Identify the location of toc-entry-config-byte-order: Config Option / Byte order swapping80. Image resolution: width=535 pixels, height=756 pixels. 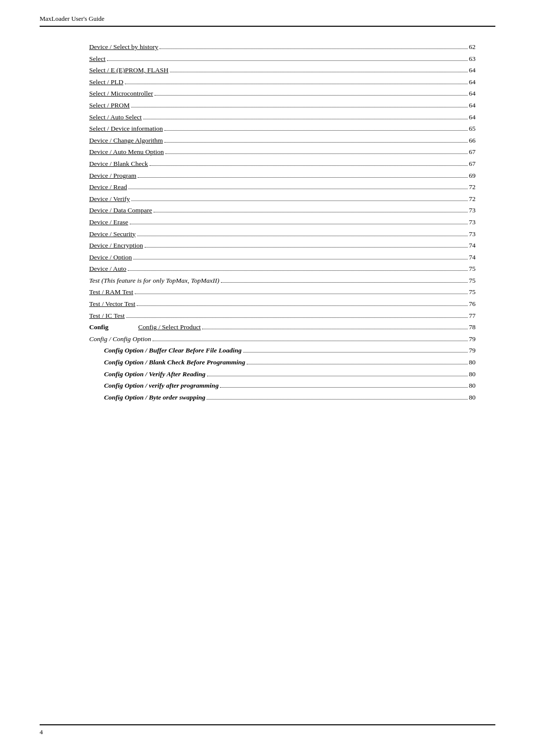
(282, 398).